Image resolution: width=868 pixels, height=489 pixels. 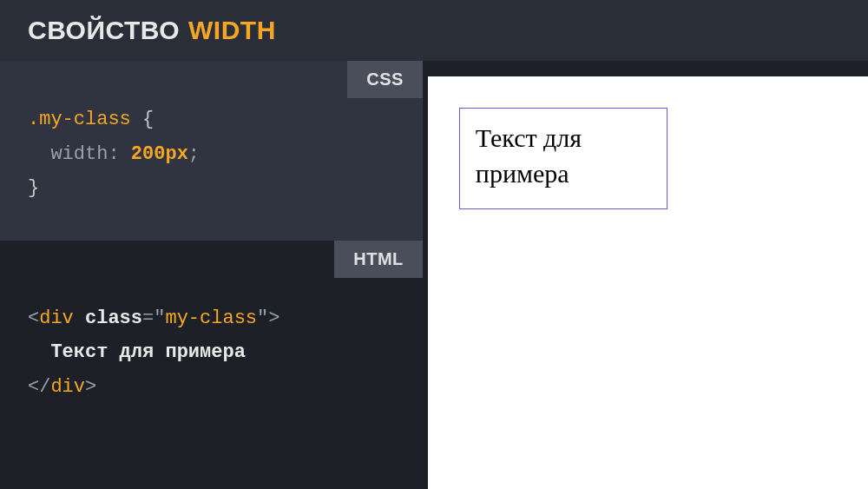 I want to click on css-code: .my-class { width: 200px; }, so click(x=212, y=155).